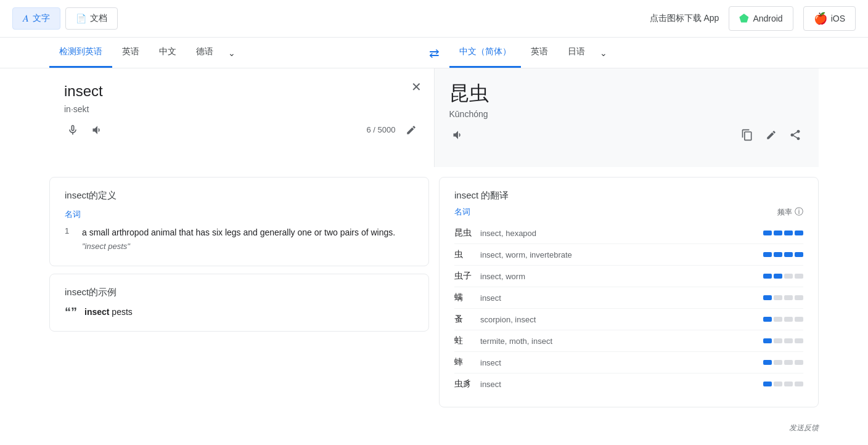 Image resolution: width=868 pixels, height=445 pixels. What do you see at coordinates (576, 53) in the screenshot?
I see `target-lang-tab-2: 日语` at bounding box center [576, 53].